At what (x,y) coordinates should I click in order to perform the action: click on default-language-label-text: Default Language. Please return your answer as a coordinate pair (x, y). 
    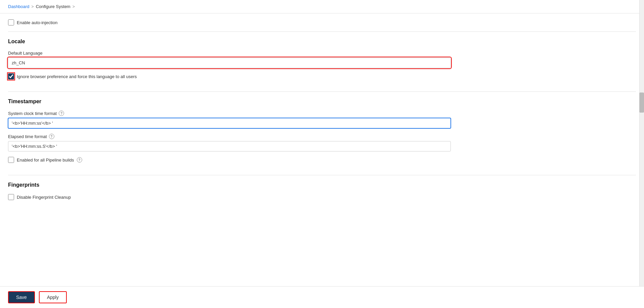
    Looking at the image, I should click on (25, 53).